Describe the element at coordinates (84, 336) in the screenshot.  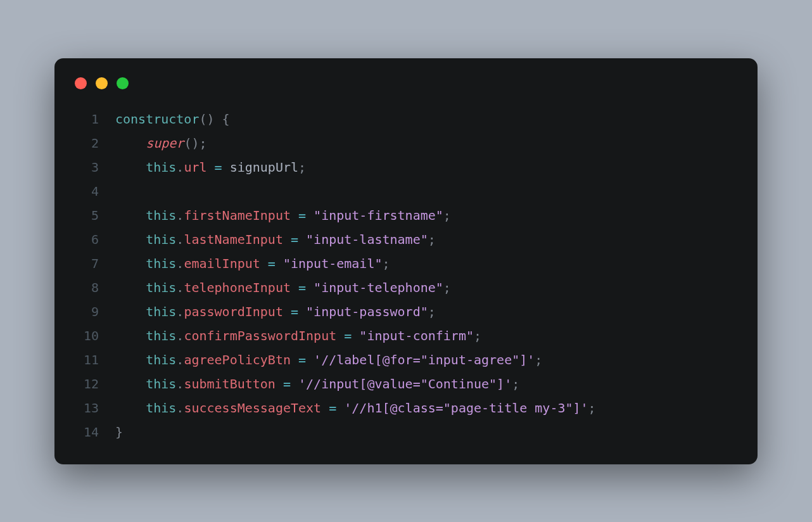
I see `line-number: 10` at that location.